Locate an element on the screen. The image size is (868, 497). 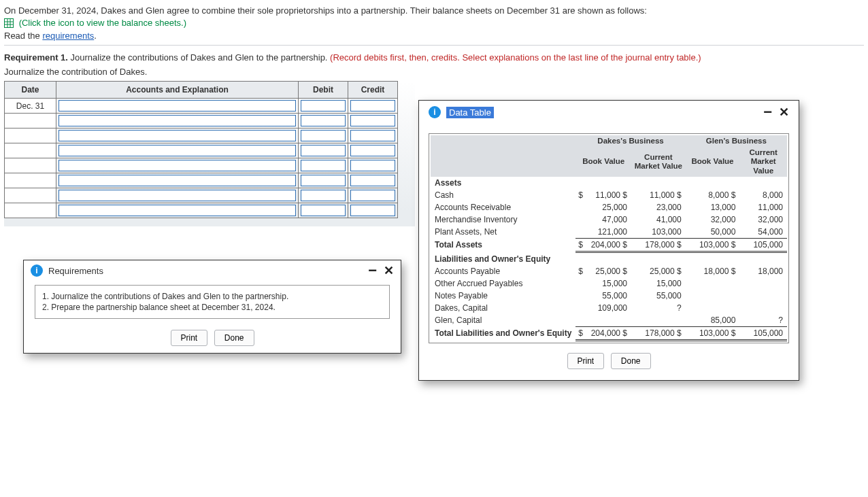
col-acct-header: Accounts and Explanation is located at coordinates (178, 90).